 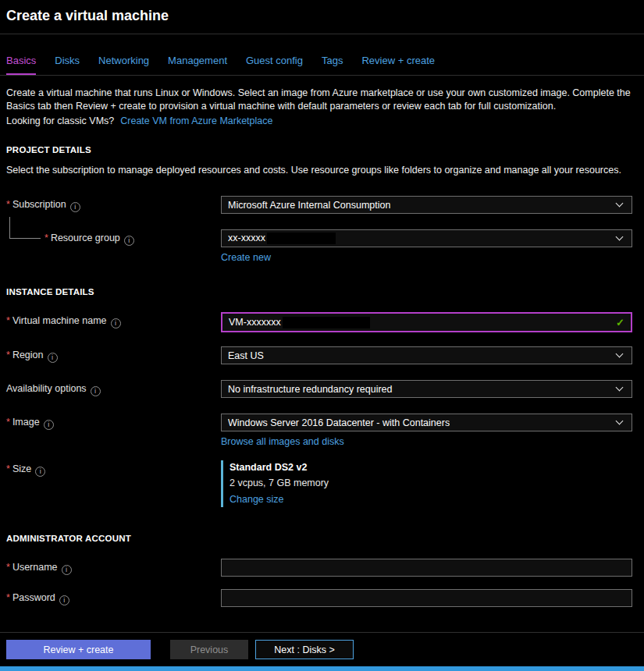 What do you see at coordinates (319, 389) in the screenshot?
I see `availability-options-row: Availability optionsi No infrastructure …` at bounding box center [319, 389].